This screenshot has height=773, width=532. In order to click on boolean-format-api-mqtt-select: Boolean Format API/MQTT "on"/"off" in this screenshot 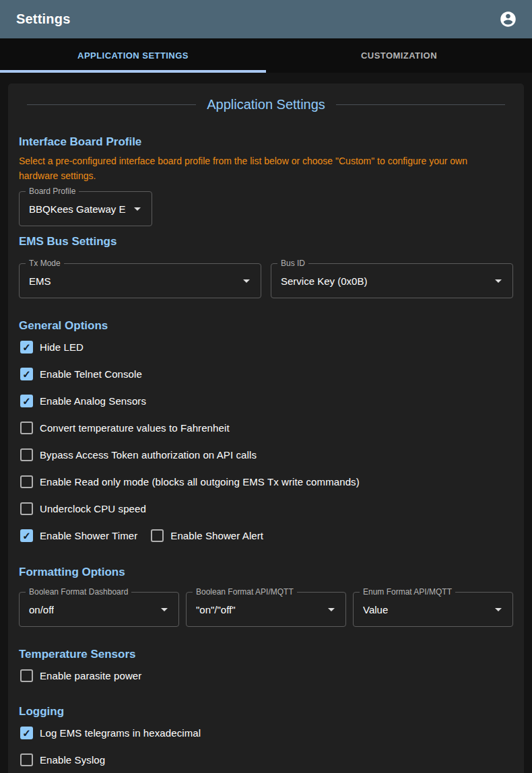, I will do `click(266, 609)`.